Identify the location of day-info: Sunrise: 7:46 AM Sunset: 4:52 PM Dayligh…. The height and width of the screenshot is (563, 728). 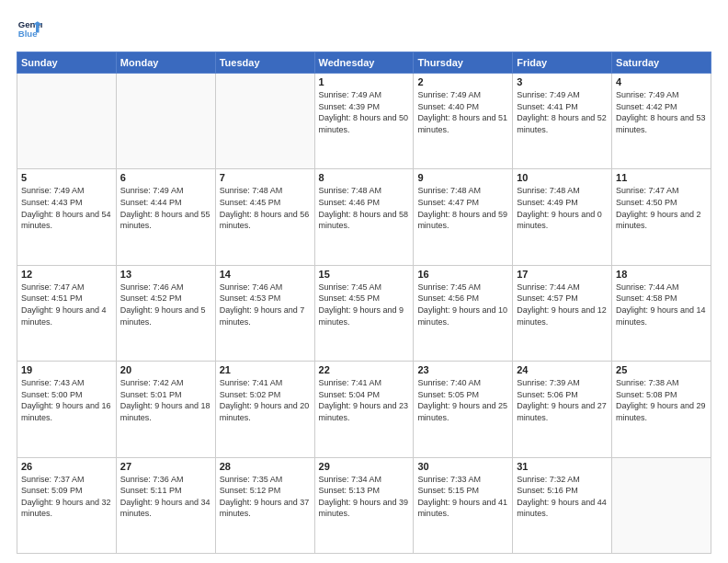
(165, 304).